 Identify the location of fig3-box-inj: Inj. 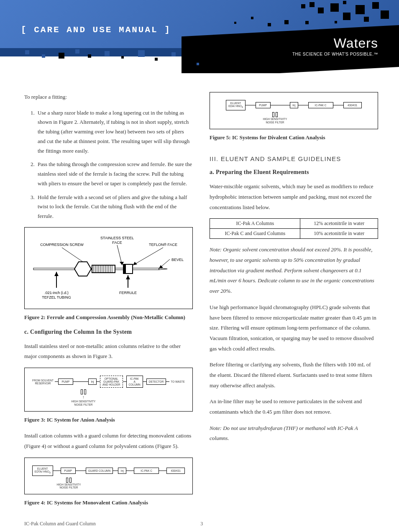
(92, 381).